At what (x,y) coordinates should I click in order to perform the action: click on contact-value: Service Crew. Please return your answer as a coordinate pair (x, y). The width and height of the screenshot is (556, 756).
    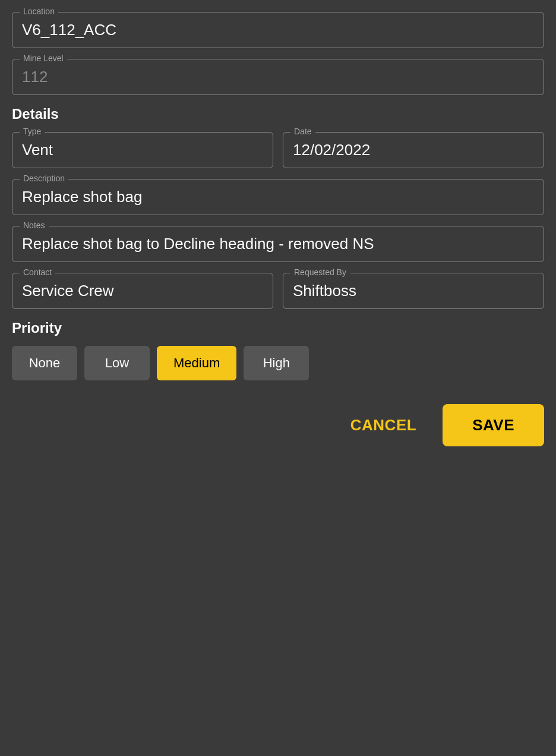
    Looking at the image, I should click on (143, 290).